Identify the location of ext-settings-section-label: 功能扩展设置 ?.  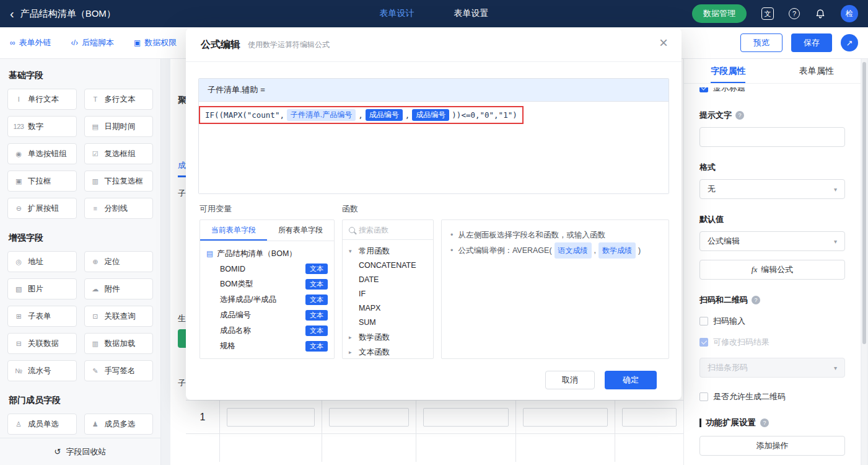
(772, 423).